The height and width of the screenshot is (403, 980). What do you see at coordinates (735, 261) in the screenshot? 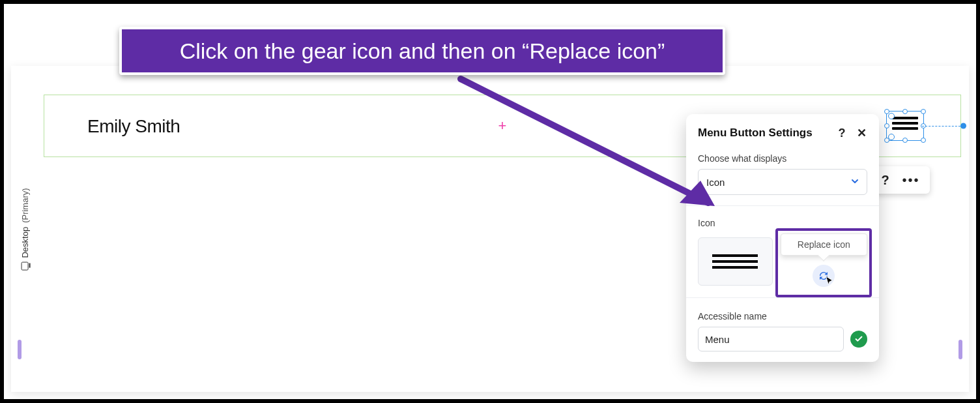
I see `hamburger-menu-icon` at bounding box center [735, 261].